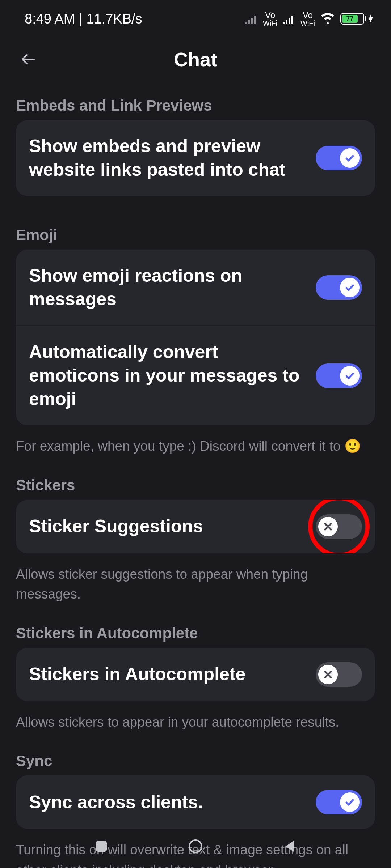 Image resolution: width=391 pixels, height=868 pixels. Describe the element at coordinates (328, 19) in the screenshot. I see `wifi-icon` at that location.